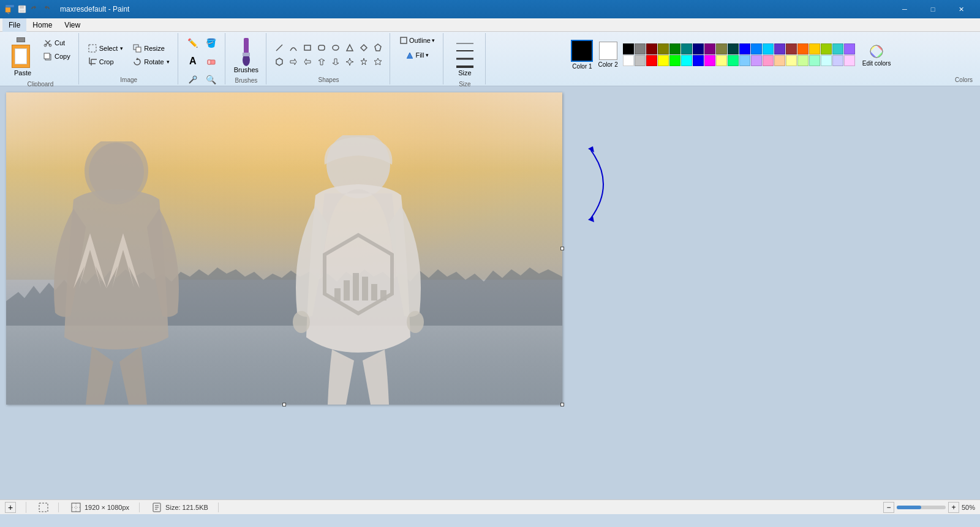 This screenshot has width=980, height=527. Describe the element at coordinates (364, 48) in the screenshot. I see `diamond-shape` at that location.